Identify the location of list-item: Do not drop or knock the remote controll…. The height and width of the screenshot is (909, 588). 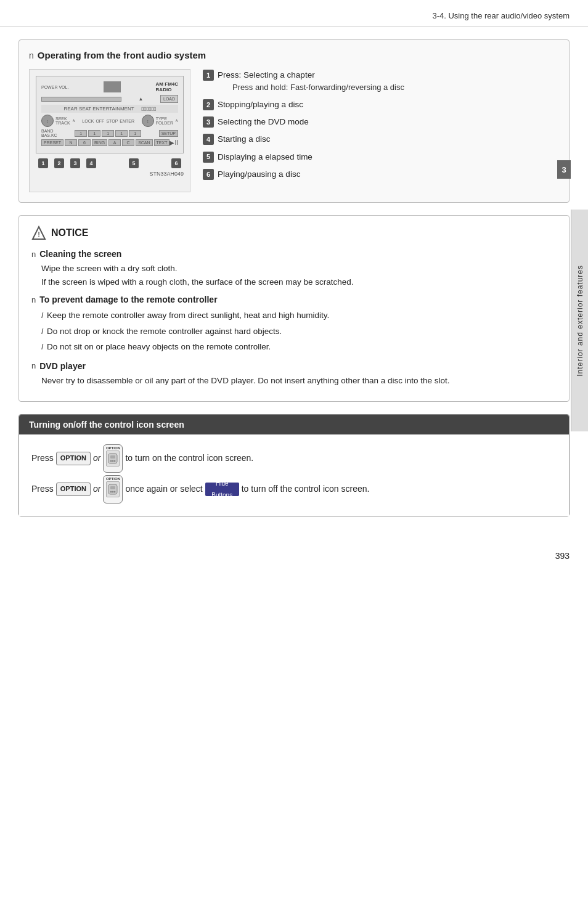
(299, 332).